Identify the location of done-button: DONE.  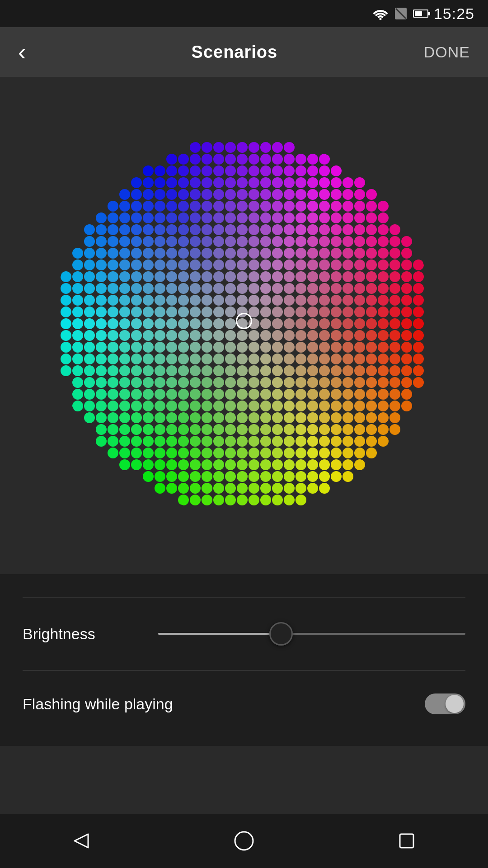
(447, 52).